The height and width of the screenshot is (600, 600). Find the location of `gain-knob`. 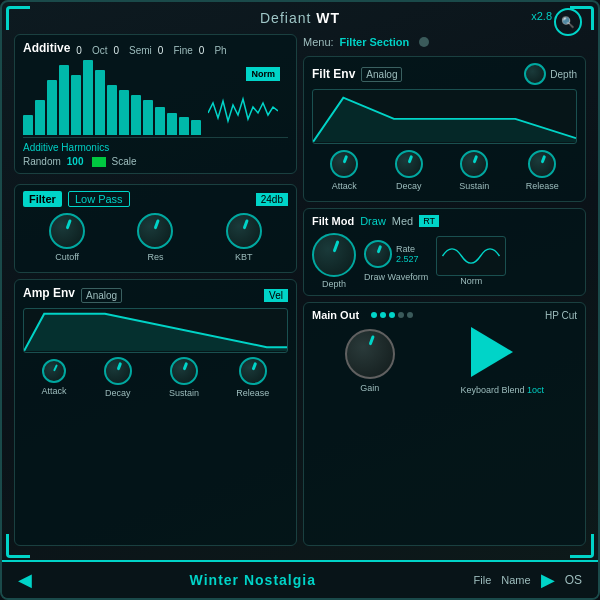

gain-knob is located at coordinates (370, 354).